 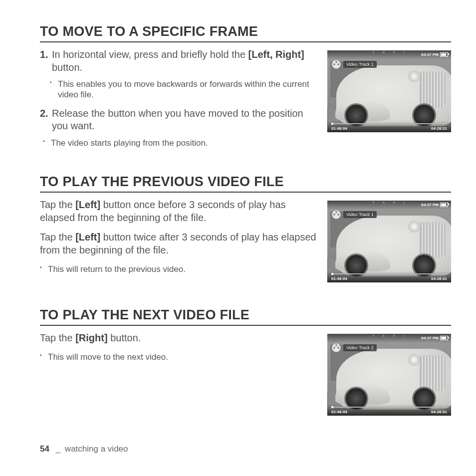 What do you see at coordinates (67, 67) in the screenshot?
I see `step-1-text-b: button.` at bounding box center [67, 67].